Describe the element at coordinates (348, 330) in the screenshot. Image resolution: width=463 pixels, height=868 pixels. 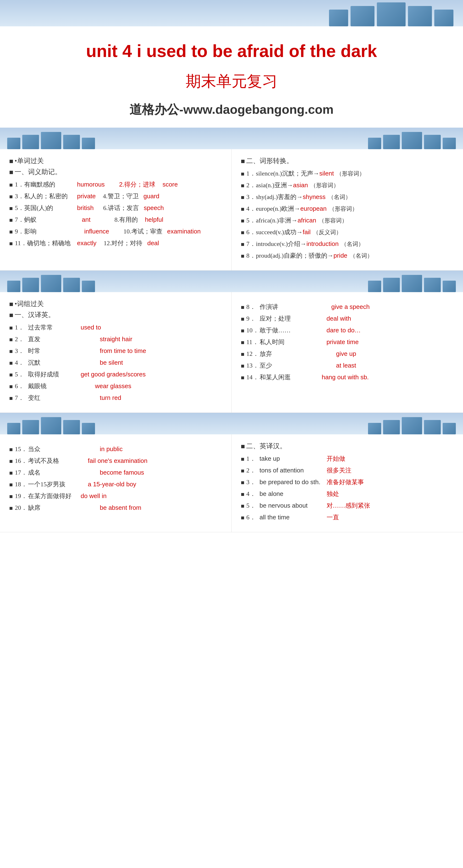
I see `phrase-10: 10． 敢于做…… dare to do…` at that location.